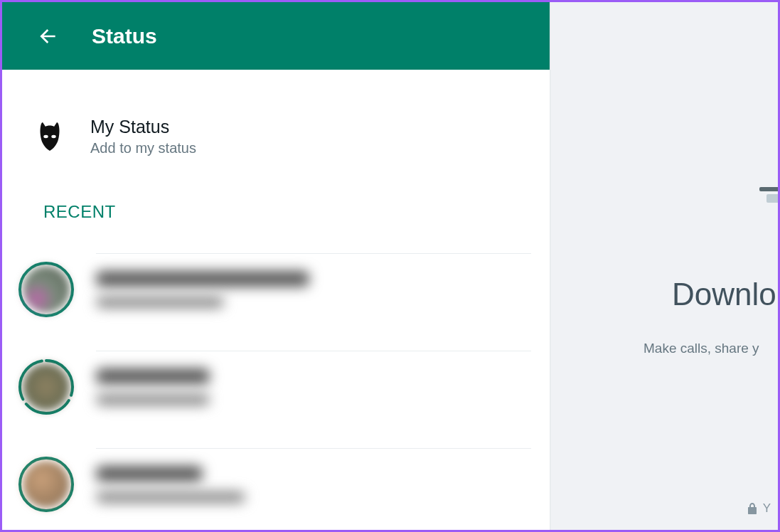 This screenshot has height=532, width=780. What do you see at coordinates (276, 202) in the screenshot?
I see `recent-section-label: RECENT` at bounding box center [276, 202].